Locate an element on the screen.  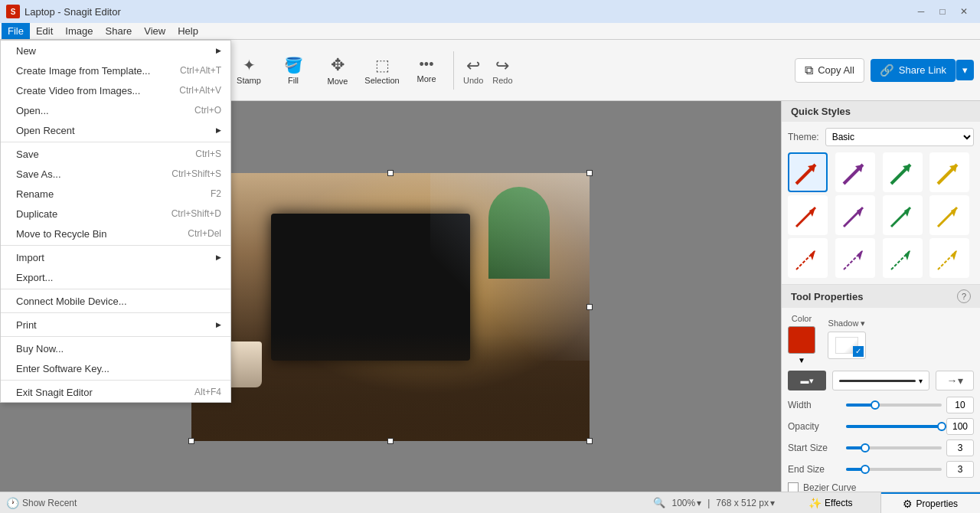
stamp-label: Stamp is located at coordinates (249, 80).